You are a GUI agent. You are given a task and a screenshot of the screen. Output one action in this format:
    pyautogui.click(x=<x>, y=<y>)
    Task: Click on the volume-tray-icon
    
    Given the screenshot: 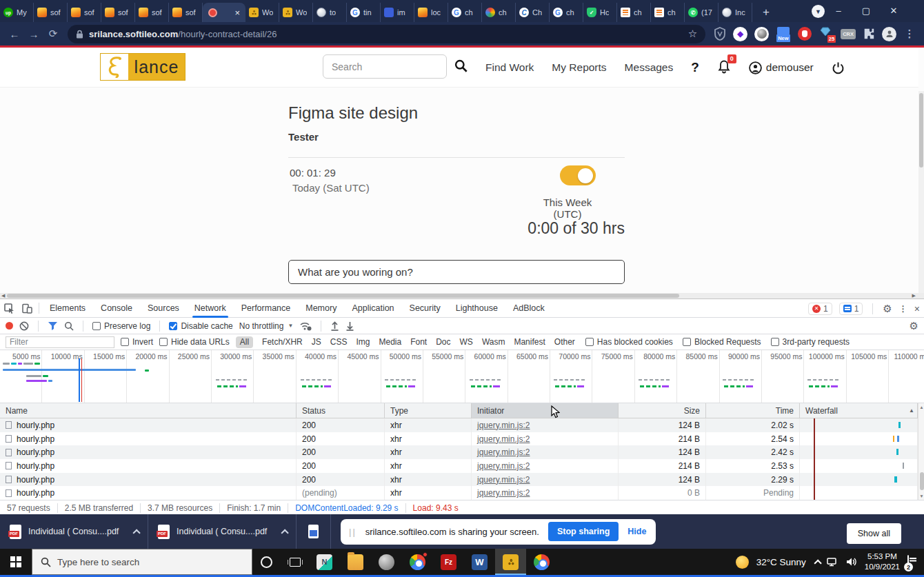 What is the action you would take?
    pyautogui.click(x=852, y=562)
    